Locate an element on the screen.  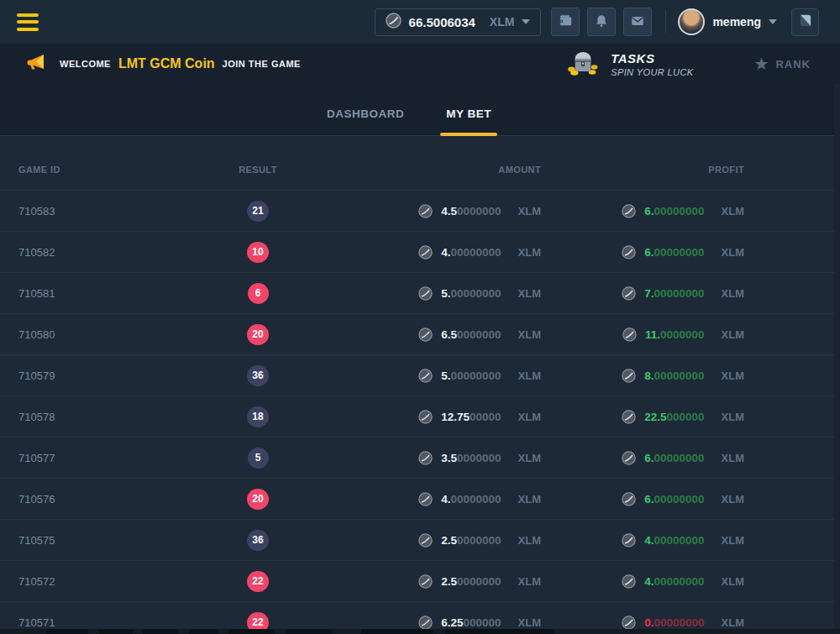
result-badge: 21 is located at coordinates (257, 212).